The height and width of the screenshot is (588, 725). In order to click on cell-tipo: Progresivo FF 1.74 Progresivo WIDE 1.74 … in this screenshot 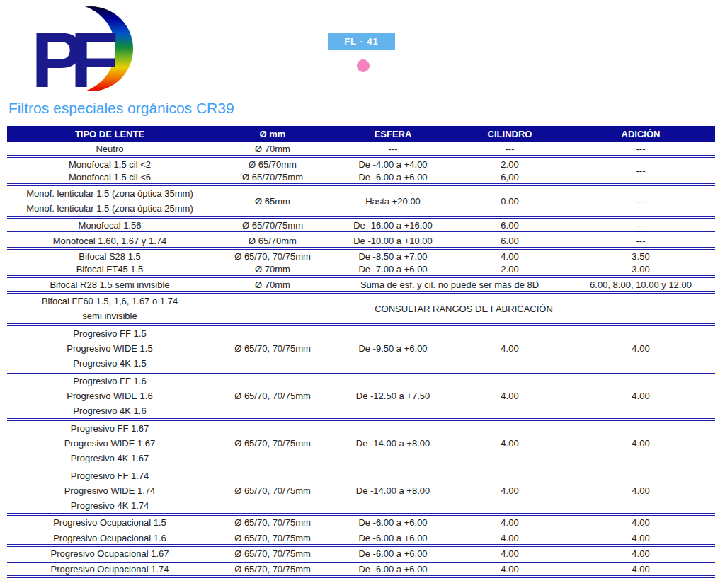, I will do `click(110, 491)`.